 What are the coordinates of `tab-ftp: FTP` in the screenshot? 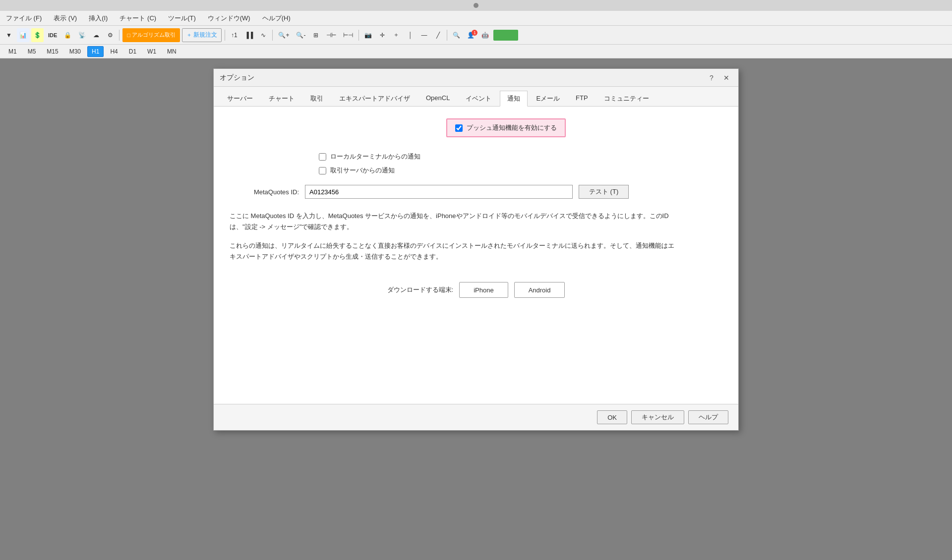 It's located at (582, 98).